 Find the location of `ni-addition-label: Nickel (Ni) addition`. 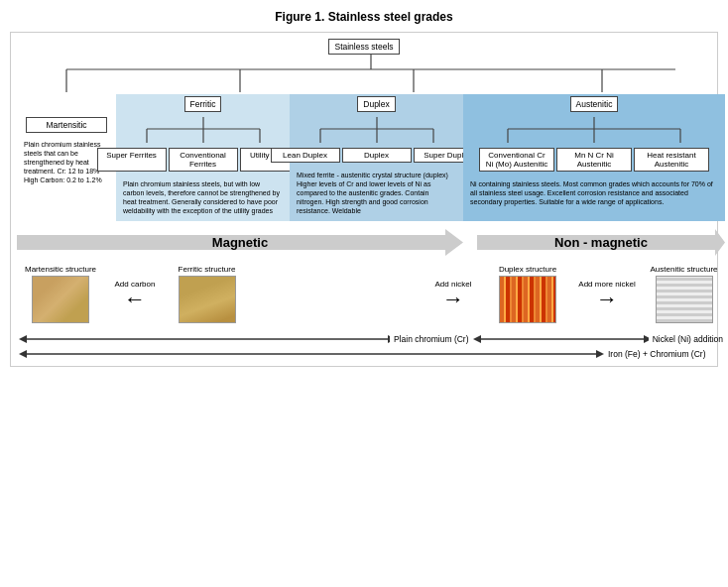

ni-addition-label: Nickel (Ni) addition is located at coordinates (688, 339).